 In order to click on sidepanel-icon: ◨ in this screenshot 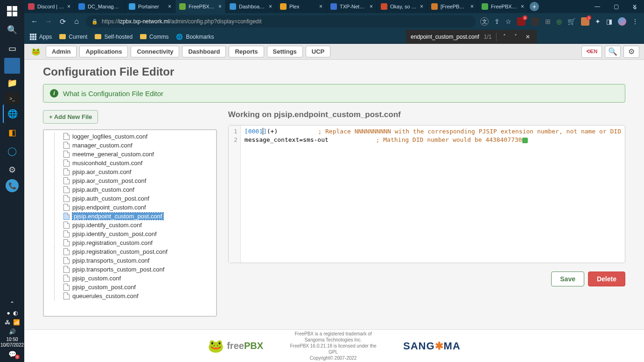, I will do `click(609, 21)`.